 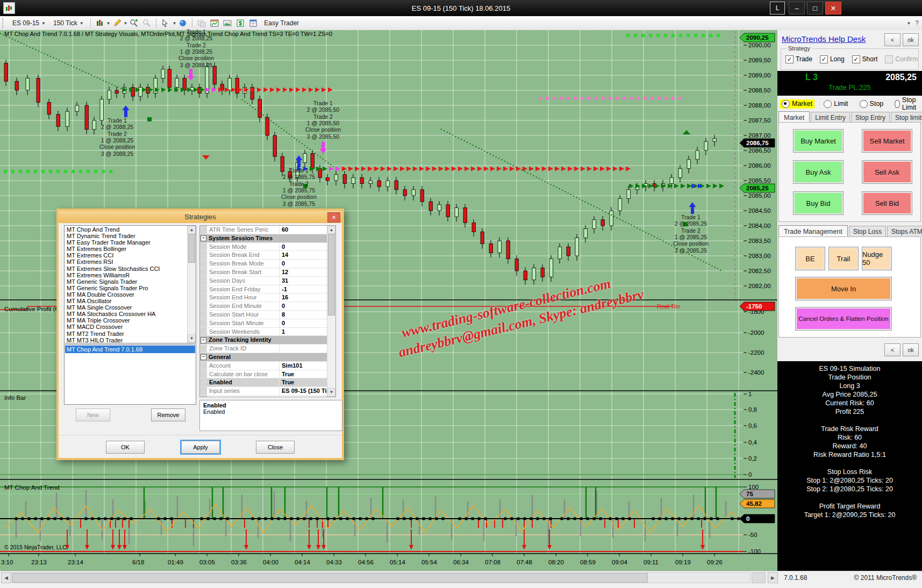 What do you see at coordinates (263, 255) in the screenshot?
I see `property-row: Session Break End14` at bounding box center [263, 255].